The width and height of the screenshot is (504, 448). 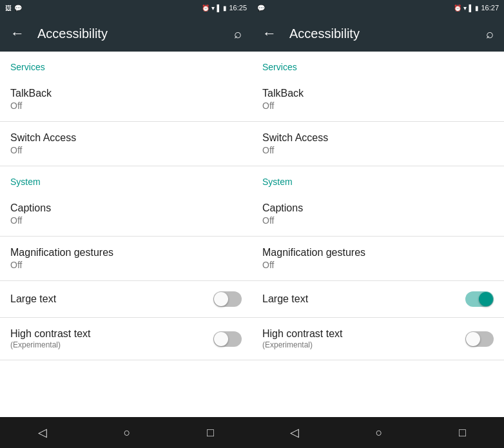 I want to click on highcontrast-title-left: High contrast text, so click(x=112, y=334).